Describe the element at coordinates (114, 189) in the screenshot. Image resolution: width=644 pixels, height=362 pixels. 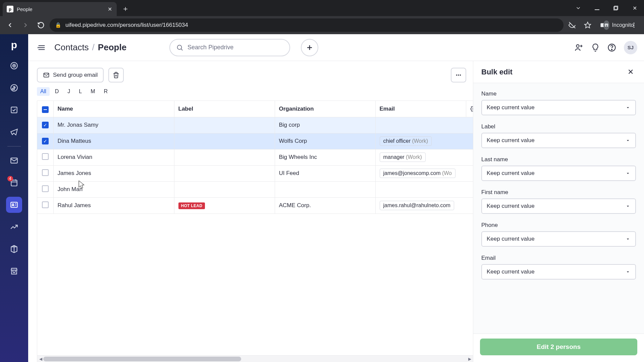
I see `cell-name: John Man` at that location.